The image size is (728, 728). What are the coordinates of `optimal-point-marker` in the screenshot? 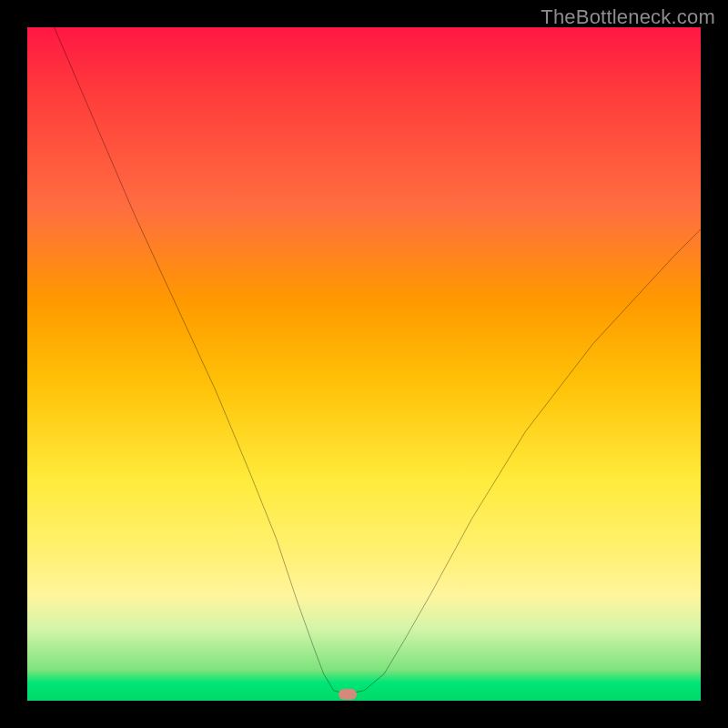 It's located at (348, 694).